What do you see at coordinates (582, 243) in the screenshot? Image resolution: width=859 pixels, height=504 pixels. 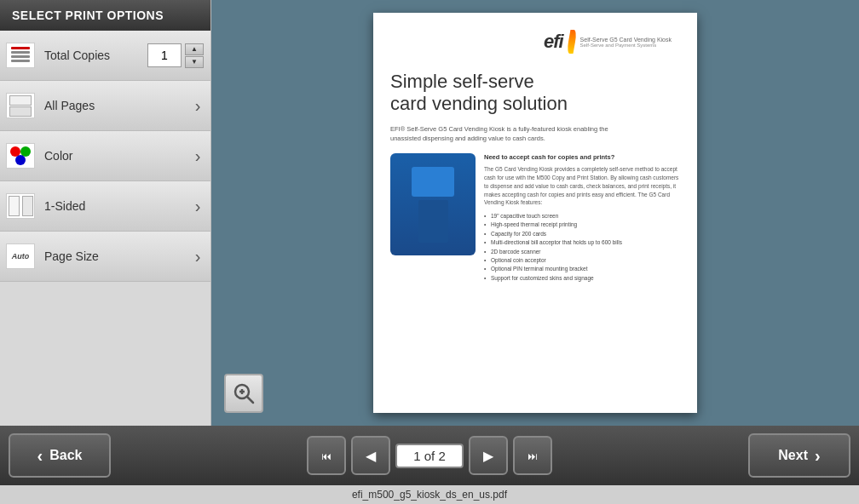 I see `feature-item-4: Multi-directional bill acceptor that hol…` at bounding box center [582, 243].